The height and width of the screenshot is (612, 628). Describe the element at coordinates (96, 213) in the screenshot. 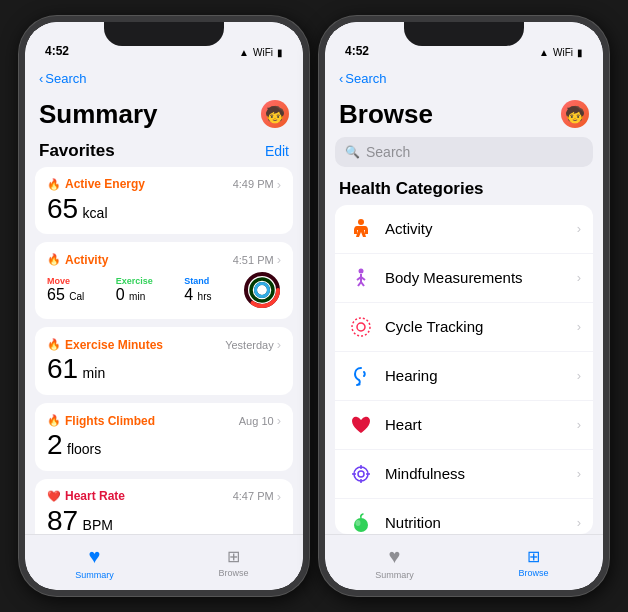

I see `card-unit-energy: kcal` at that location.